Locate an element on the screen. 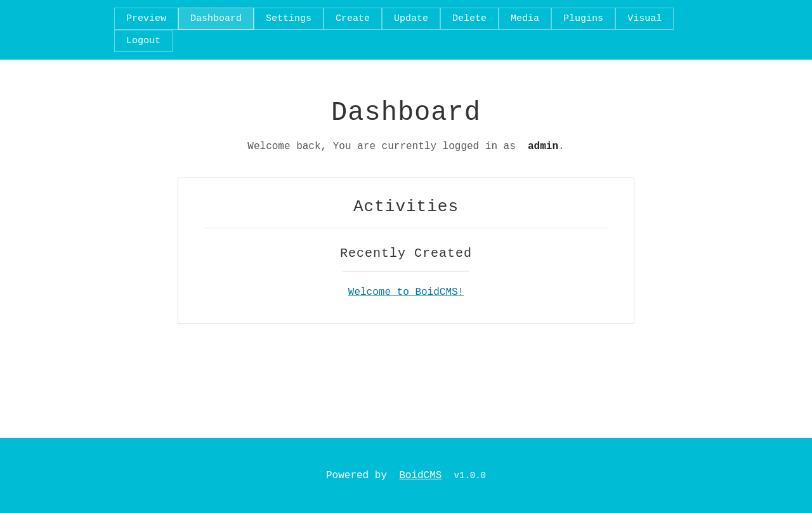  welcome-message: Welcome back, You are currently logged i… is located at coordinates (406, 146).